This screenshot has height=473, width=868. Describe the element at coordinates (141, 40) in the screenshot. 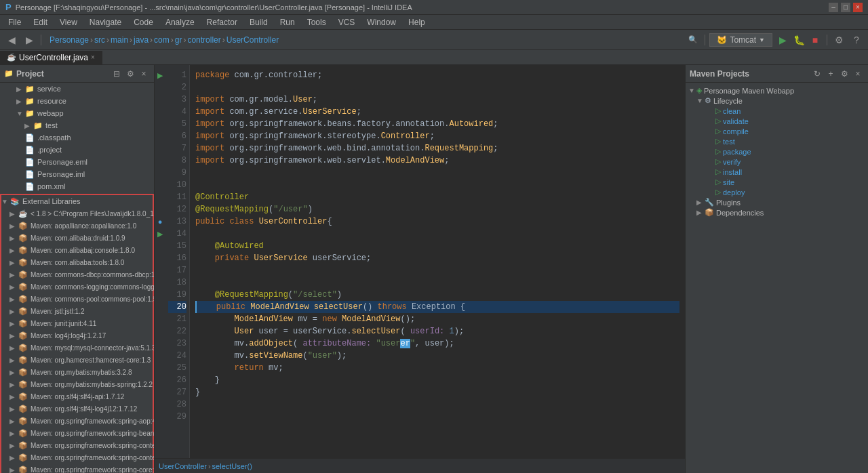

I see `breadcrumb-java: java` at that location.